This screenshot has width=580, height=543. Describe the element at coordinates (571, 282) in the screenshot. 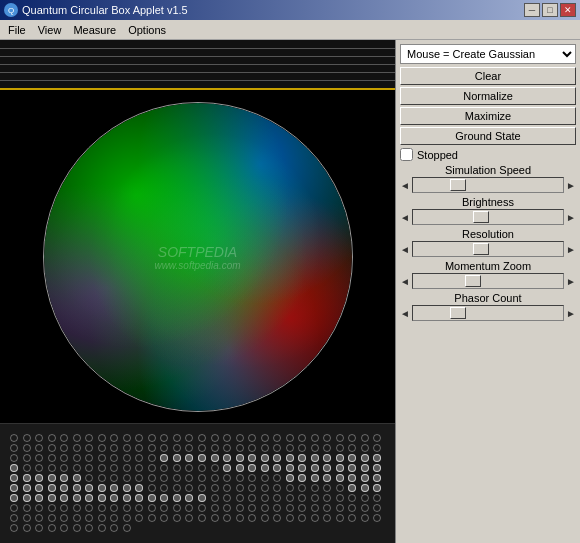

I see `momentum-zoom-right-arrow: ►` at that location.